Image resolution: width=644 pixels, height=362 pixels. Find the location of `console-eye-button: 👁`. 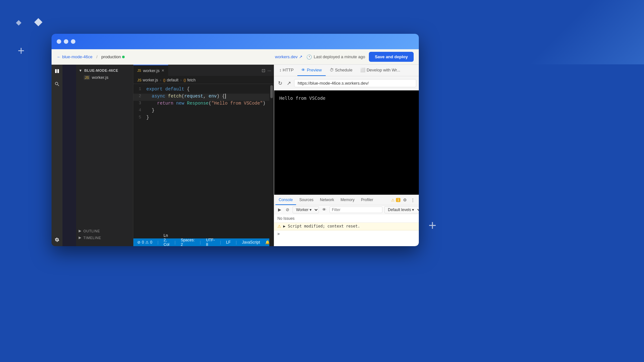

console-eye-button: 👁 is located at coordinates (324, 210).